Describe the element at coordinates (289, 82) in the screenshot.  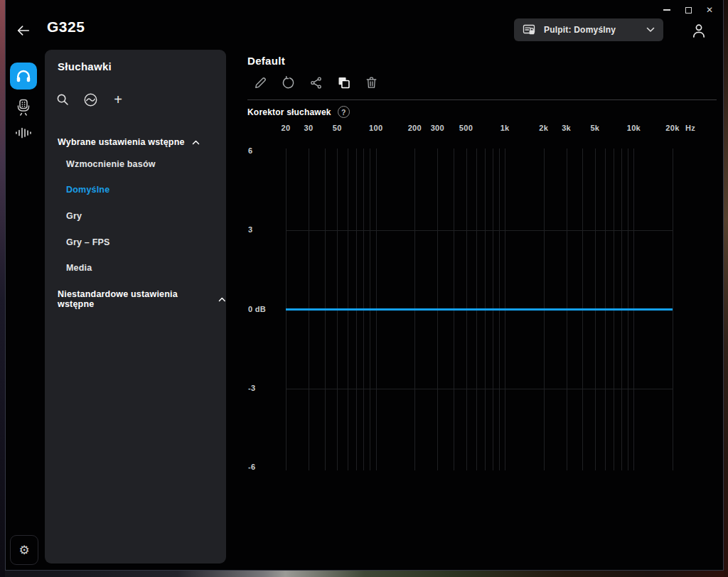
I see `reset-icon` at that location.